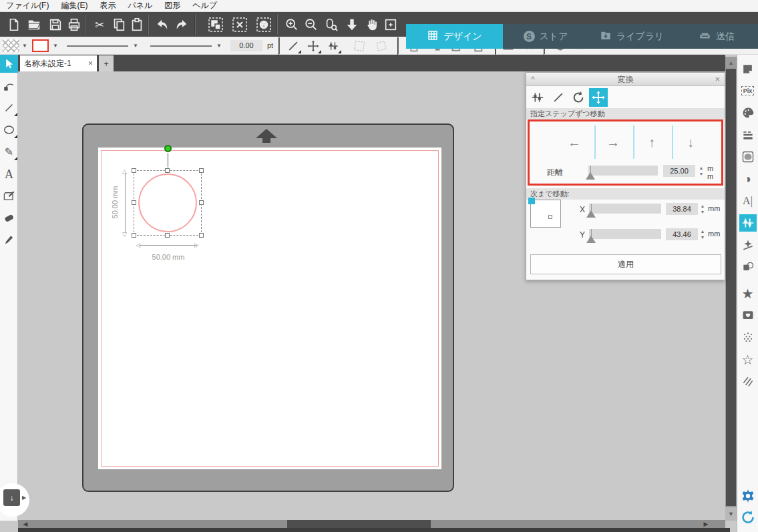 This screenshot has width=758, height=532. What do you see at coordinates (748, 316) in the screenshot?
I see `screen-heart-icon` at bounding box center [748, 316].